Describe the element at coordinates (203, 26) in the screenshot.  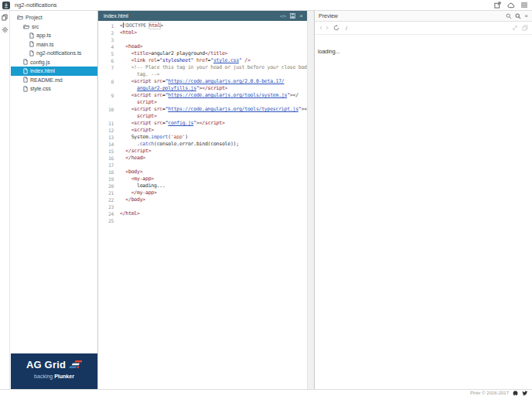
I see `code-row: 1<!DOCTYPE html>` at that location.